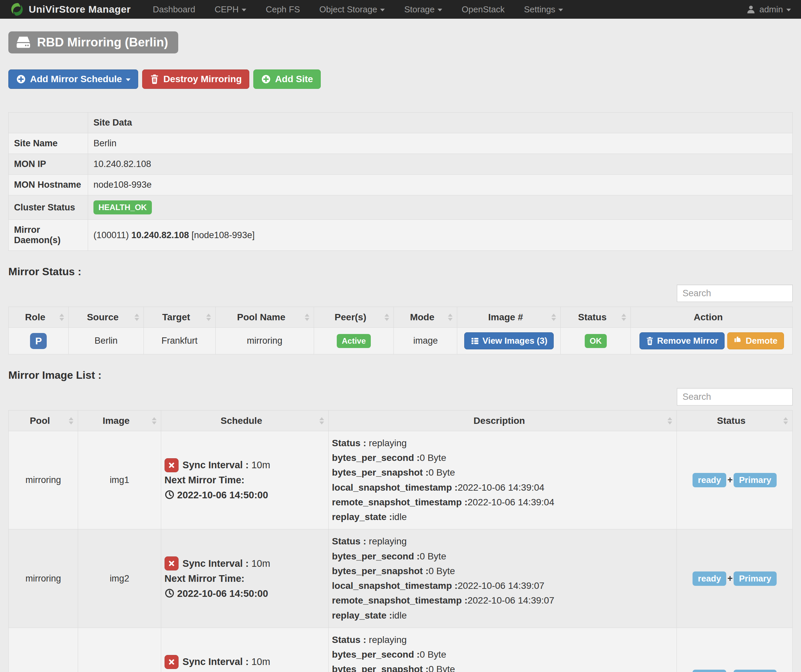 Image resolution: width=801 pixels, height=672 pixels. I want to click on thumbs-down-icon, so click(738, 341).